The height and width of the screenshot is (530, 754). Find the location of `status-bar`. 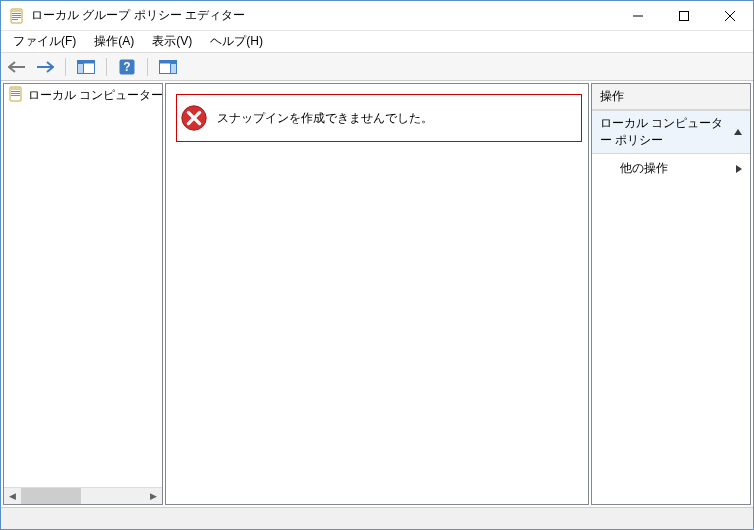

status-bar is located at coordinates (377, 518).